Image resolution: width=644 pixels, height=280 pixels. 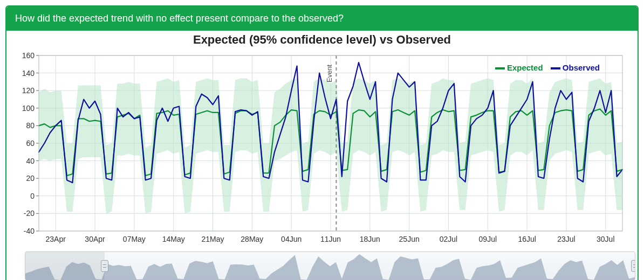 What do you see at coordinates (370, 239) in the screenshot?
I see `svg-text: 18Jun` at bounding box center [370, 239].